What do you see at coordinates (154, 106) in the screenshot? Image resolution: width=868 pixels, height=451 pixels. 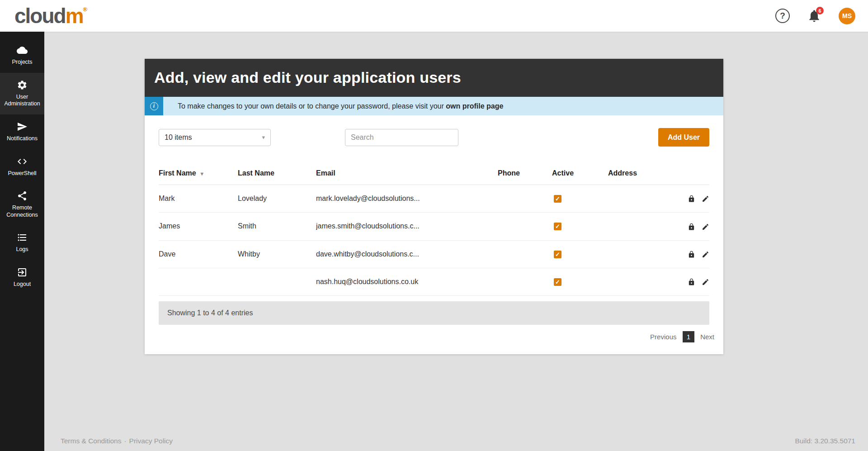 I see `info-icon: i` at bounding box center [154, 106].